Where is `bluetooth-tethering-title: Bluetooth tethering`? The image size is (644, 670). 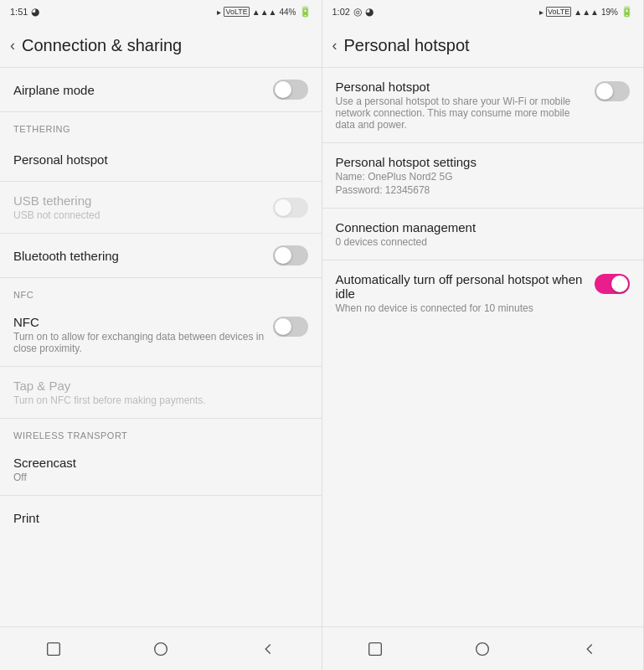 bluetooth-tethering-title: Bluetooth tethering is located at coordinates (143, 256).